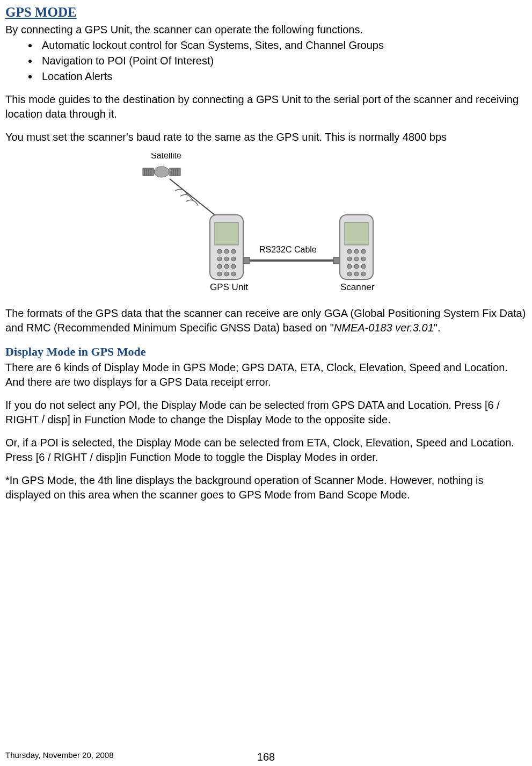 The height and width of the screenshot is (766, 532). Describe the element at coordinates (266, 757) in the screenshot. I see `page-number: 168` at that location.